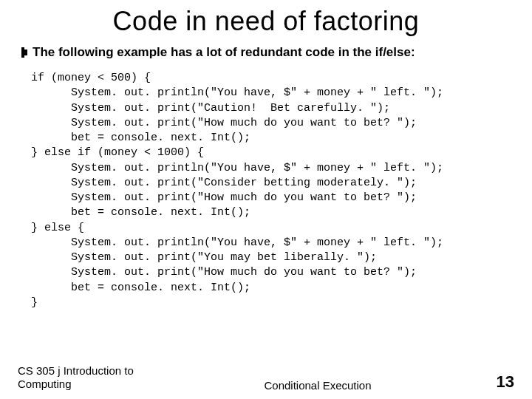  Describe the element at coordinates (24, 52) in the screenshot. I see `bullet-icon` at that location.